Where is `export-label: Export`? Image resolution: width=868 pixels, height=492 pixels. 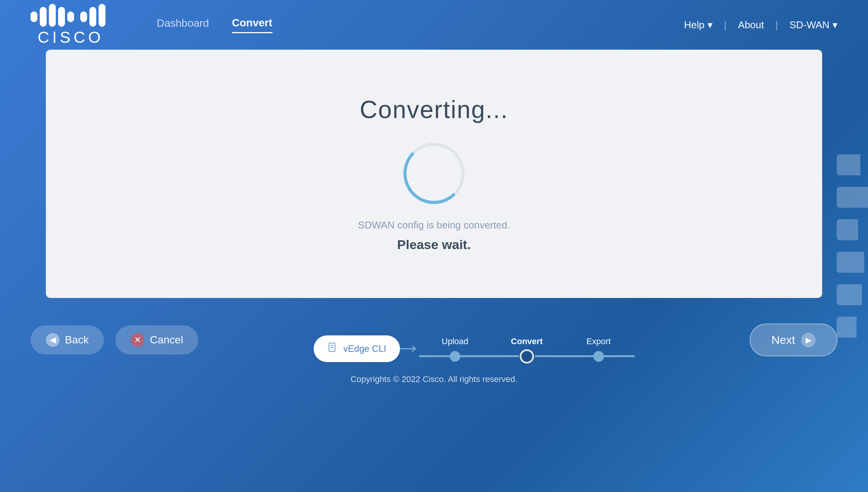 export-label: Export is located at coordinates (599, 341).